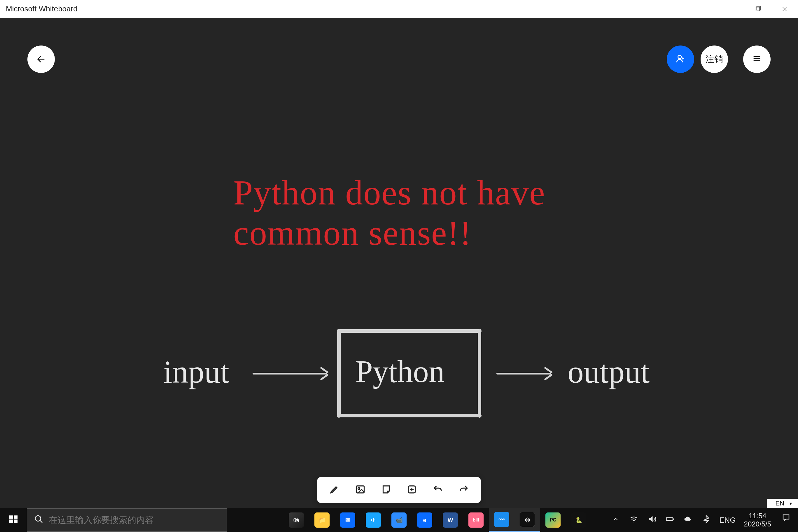 The height and width of the screenshot is (532, 798). Describe the element at coordinates (731, 9) in the screenshot. I see `window-minimize-button` at that location.